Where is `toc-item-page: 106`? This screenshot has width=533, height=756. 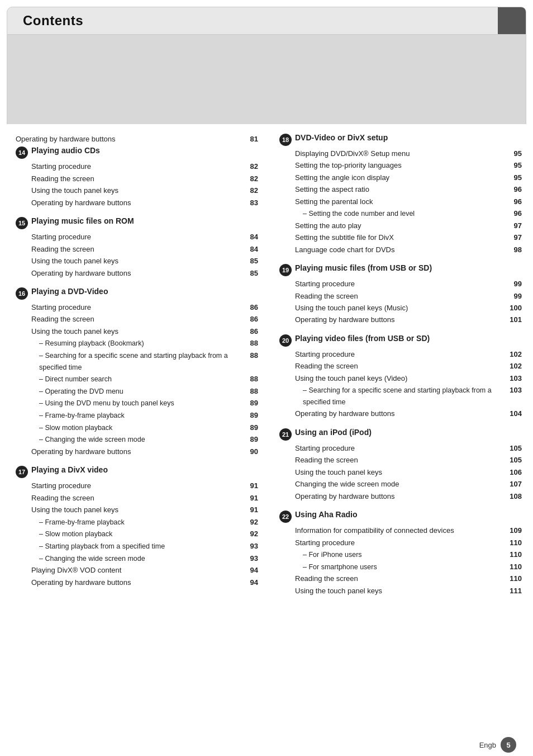
toc-item-page: 106 is located at coordinates (516, 472).